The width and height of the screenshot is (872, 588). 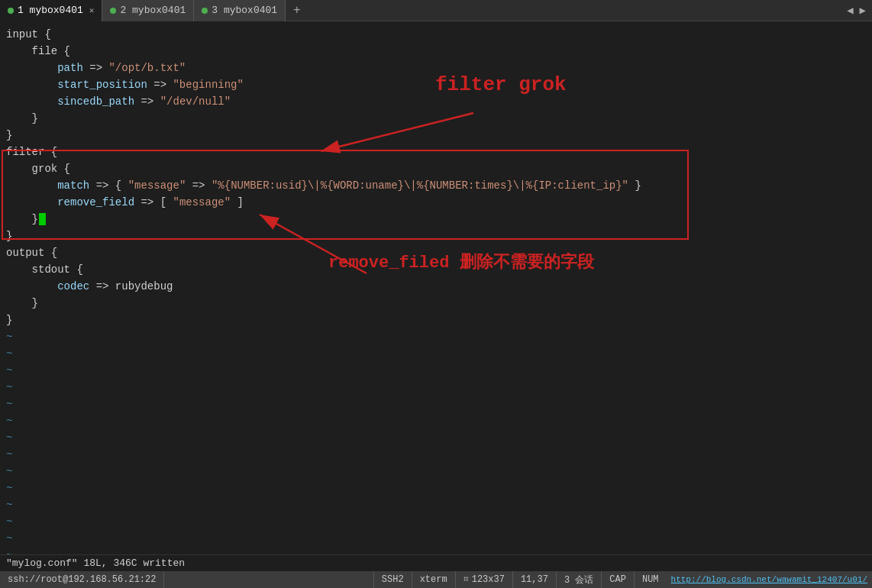 I want to click on written-status: "mylog.conf" 18L, 346C written, so click(x=436, y=563).